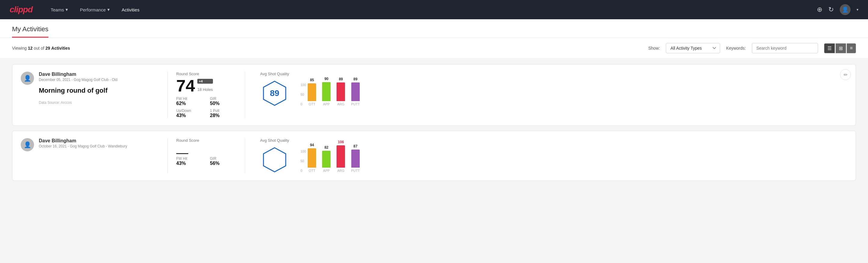  Describe the element at coordinates (356, 92) in the screenshot. I see `bar-putt-fill` at that location.